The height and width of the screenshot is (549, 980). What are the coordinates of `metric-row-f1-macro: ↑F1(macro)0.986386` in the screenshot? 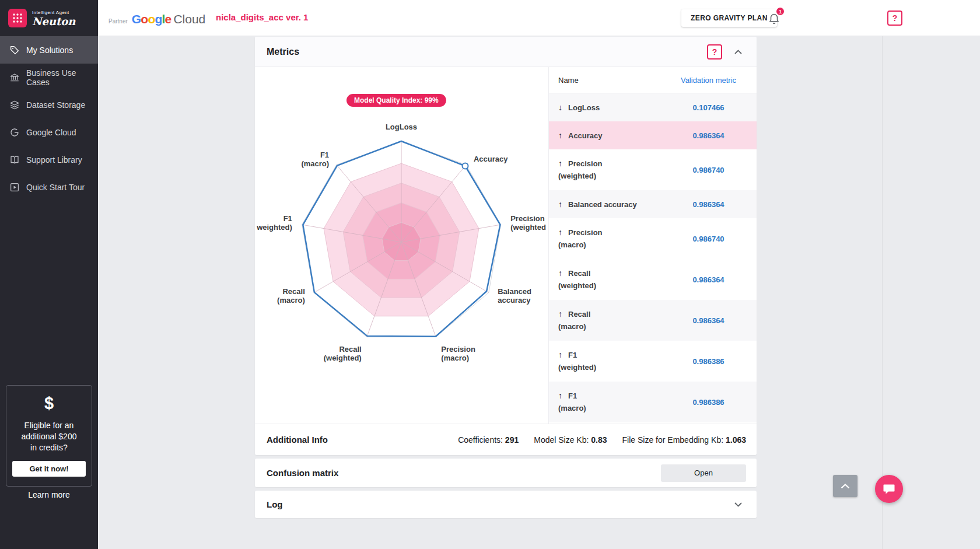 It's located at (653, 402).